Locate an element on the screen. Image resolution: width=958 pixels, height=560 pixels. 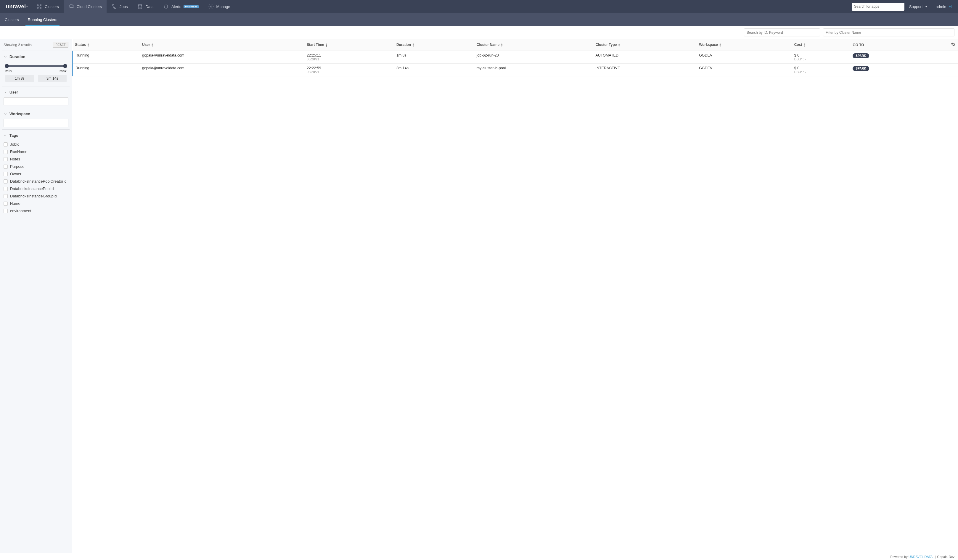
cell-start: 22:25:1106/28/21 is located at coordinates (349, 57).